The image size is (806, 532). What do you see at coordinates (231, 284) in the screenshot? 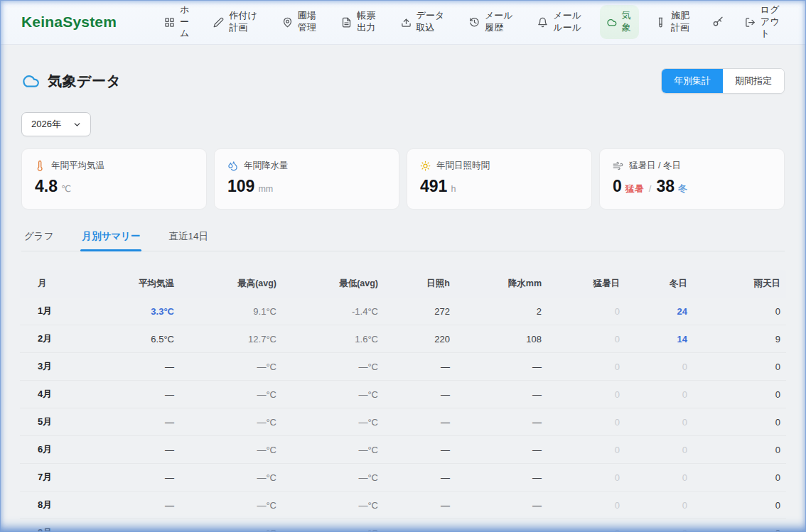
I see `table-header-cell: 最高(avg)` at bounding box center [231, 284].